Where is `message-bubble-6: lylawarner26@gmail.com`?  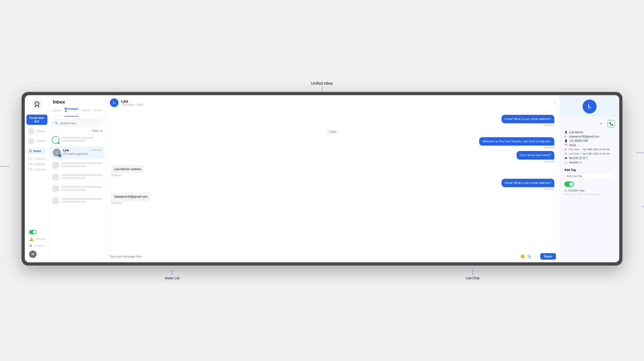 message-bubble-6: lylawarner26@gmail.com is located at coordinates (131, 197).